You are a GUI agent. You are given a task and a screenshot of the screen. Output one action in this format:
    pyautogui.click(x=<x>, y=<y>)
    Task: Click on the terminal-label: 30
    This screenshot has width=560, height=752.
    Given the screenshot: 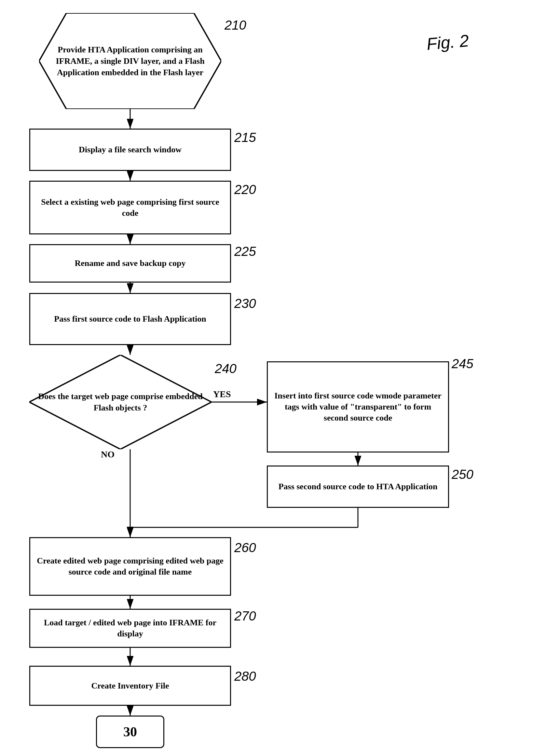 What is the action you would take?
    pyautogui.click(x=130, y=732)
    